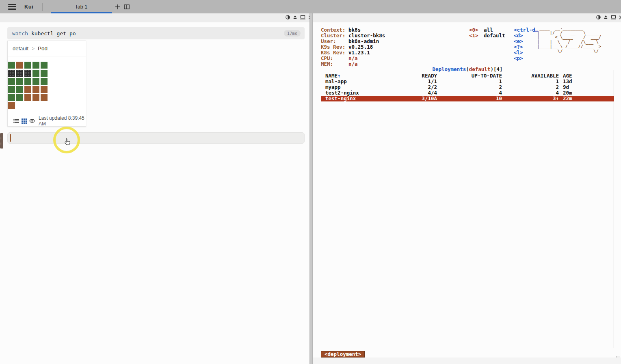 The image size is (621, 364). What do you see at coordinates (620, 17) in the screenshot?
I see `close-pane-icon` at bounding box center [620, 17].